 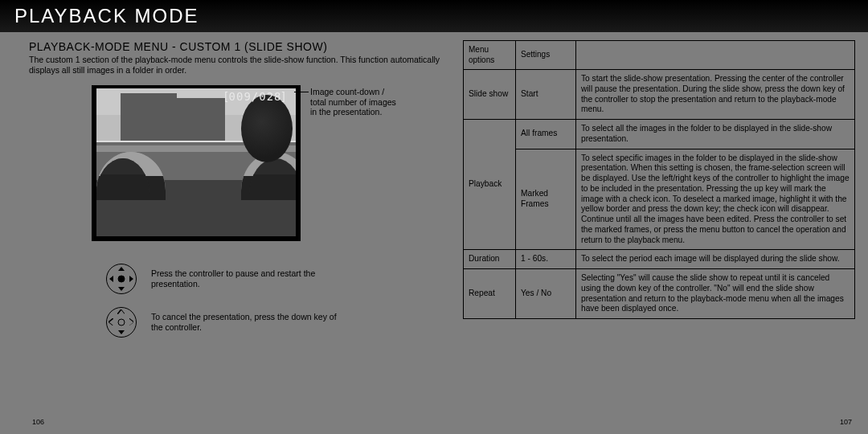 What do you see at coordinates (547, 135) in the screenshot?
I see `set-cell: All frames` at bounding box center [547, 135].